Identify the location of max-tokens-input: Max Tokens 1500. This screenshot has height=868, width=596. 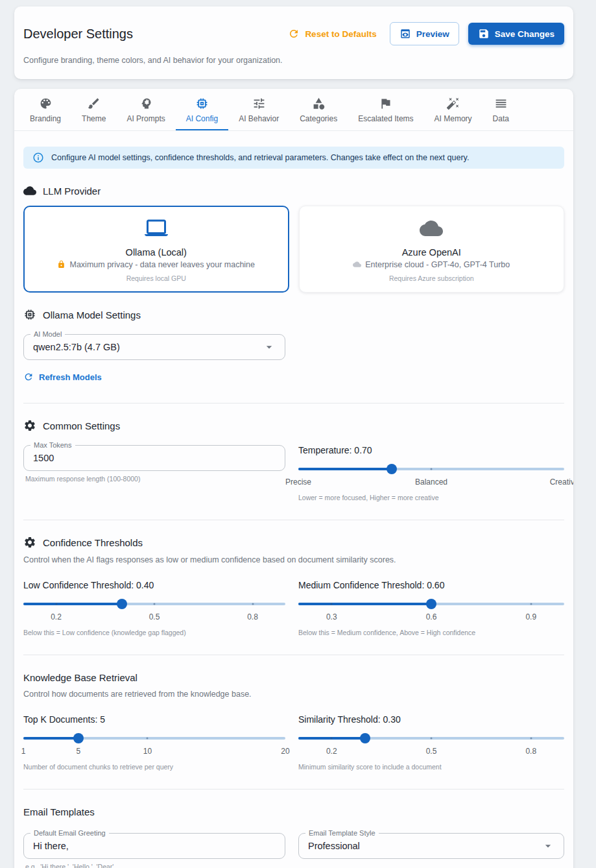
(154, 458).